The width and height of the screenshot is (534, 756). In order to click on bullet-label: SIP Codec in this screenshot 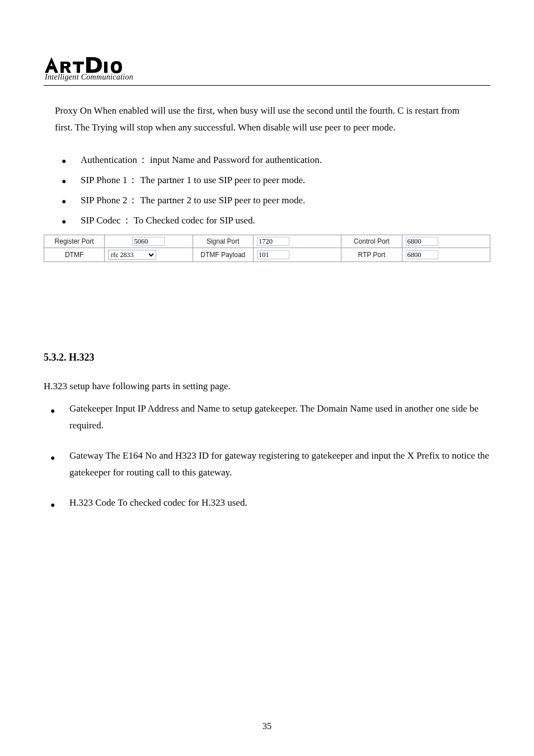, I will do `click(101, 221)`.